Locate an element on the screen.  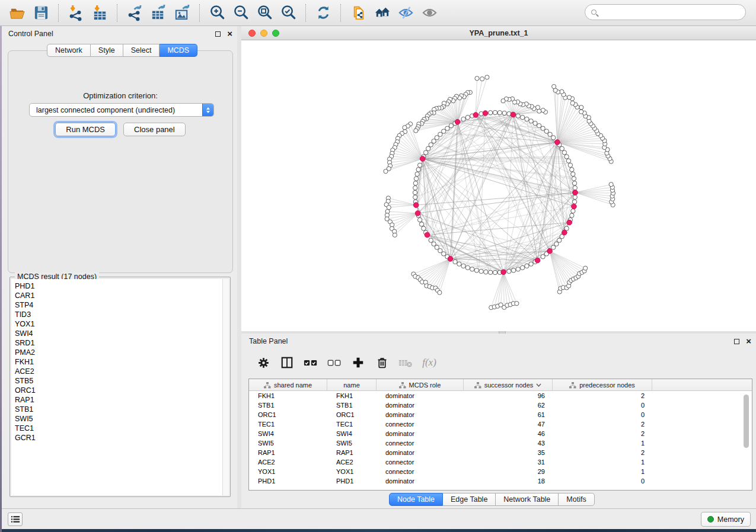
clone-network-button is located at coordinates (358, 13).